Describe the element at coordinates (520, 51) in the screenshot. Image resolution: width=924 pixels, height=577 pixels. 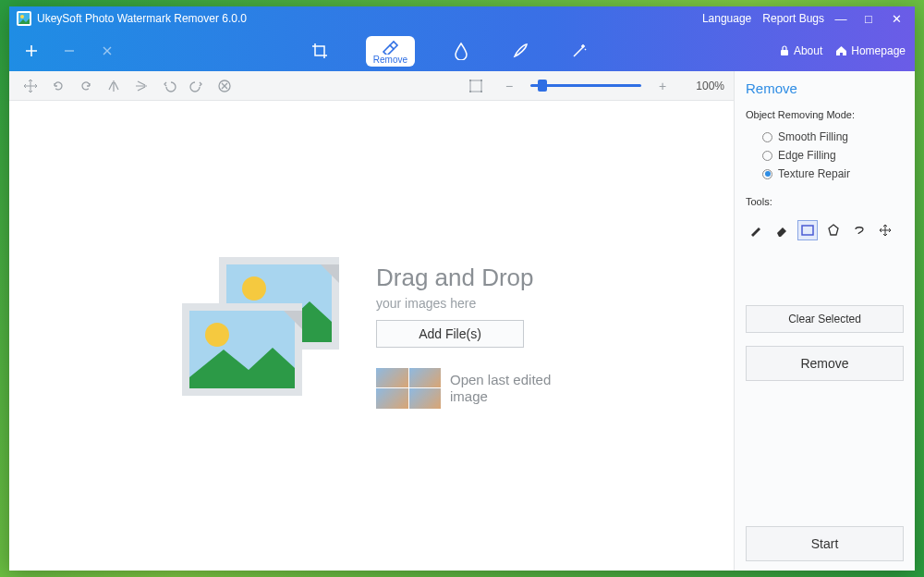
I see `brush-tool-button` at that location.